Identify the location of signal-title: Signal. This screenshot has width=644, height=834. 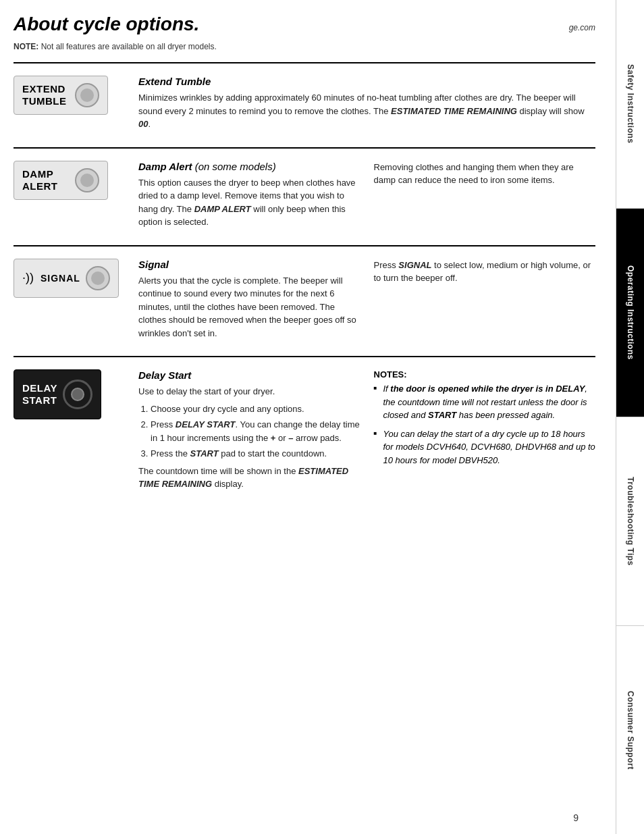
(250, 265).